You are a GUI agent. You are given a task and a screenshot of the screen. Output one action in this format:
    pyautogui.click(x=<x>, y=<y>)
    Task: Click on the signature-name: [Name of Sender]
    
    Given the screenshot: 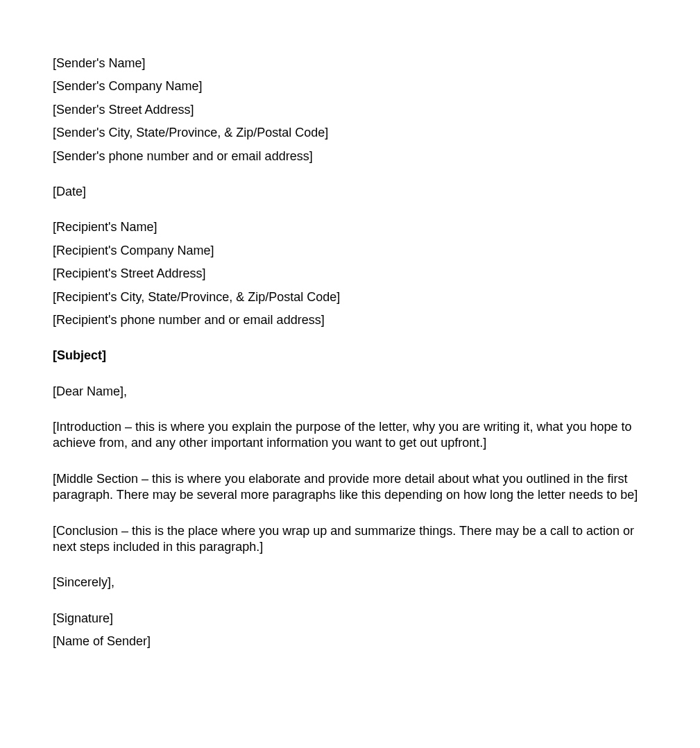 What is the action you would take?
    pyautogui.click(x=350, y=641)
    